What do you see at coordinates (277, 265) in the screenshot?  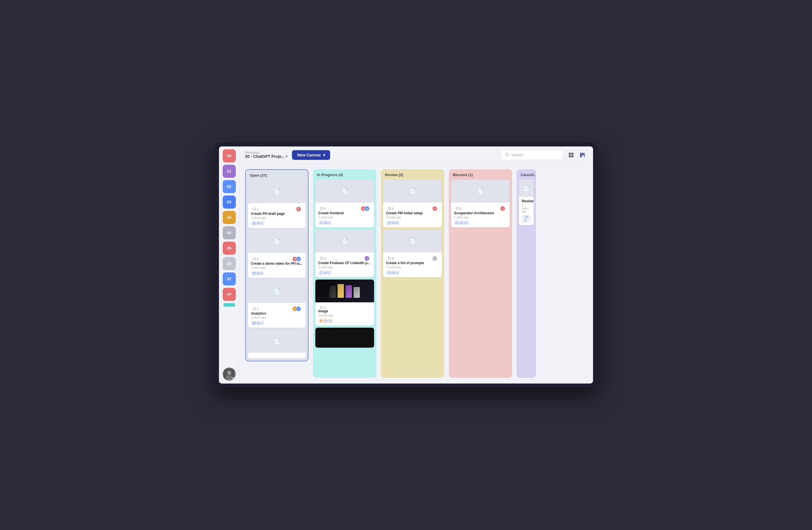 I see `column-open-inner: Open (37) 📄` at bounding box center [277, 265].